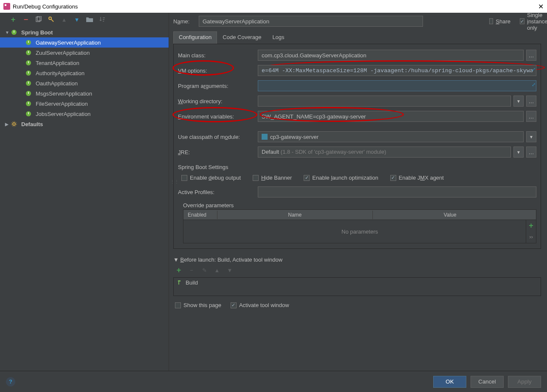 This screenshot has width=547, height=392. Describe the element at coordinates (357, 276) in the screenshot. I see `before-launch-section: ▼ Before launch: Build, Activate tool wi…` at that location.